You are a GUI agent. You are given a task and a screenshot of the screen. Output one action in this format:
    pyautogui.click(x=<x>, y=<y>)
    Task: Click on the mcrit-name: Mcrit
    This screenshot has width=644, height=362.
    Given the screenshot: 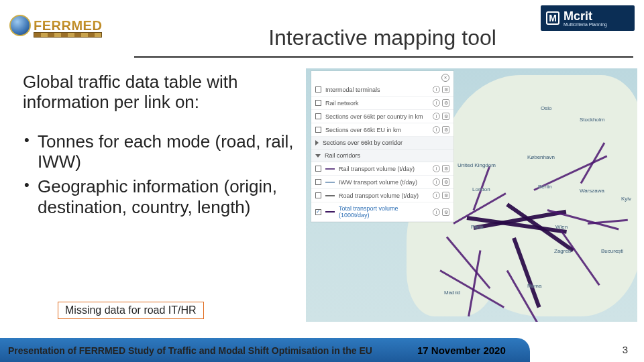 What is the action you would take?
    pyautogui.click(x=585, y=16)
    